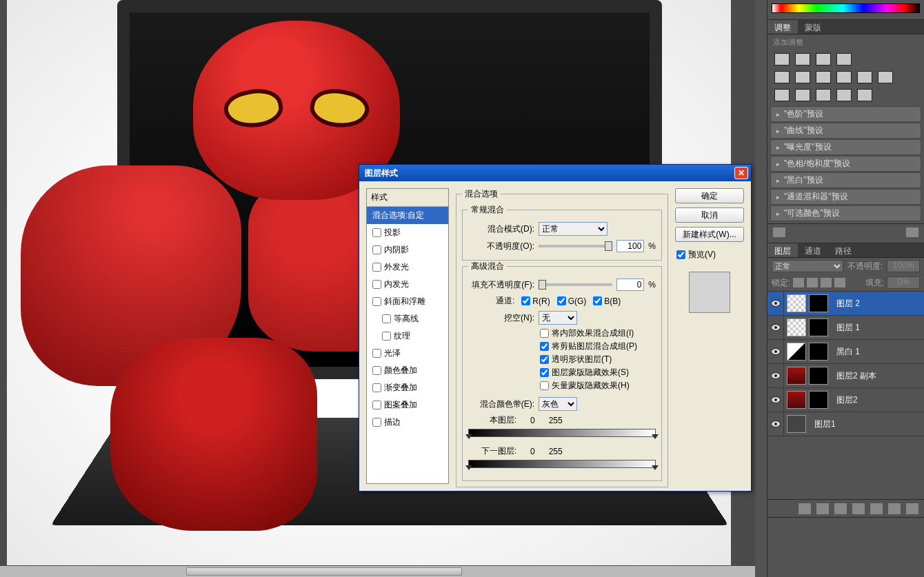 This screenshot has height=577, width=924. I want to click on layer-row: 图层2, so click(845, 400).